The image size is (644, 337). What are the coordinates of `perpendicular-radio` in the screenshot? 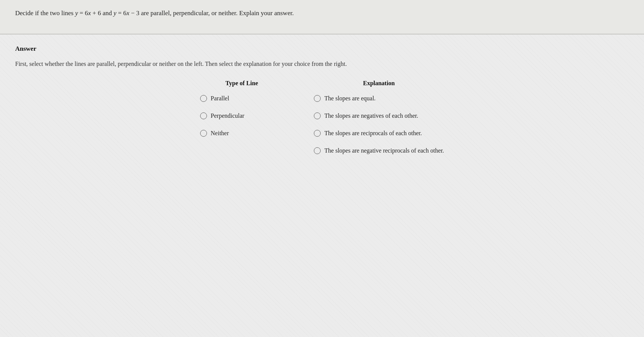 It's located at (204, 116).